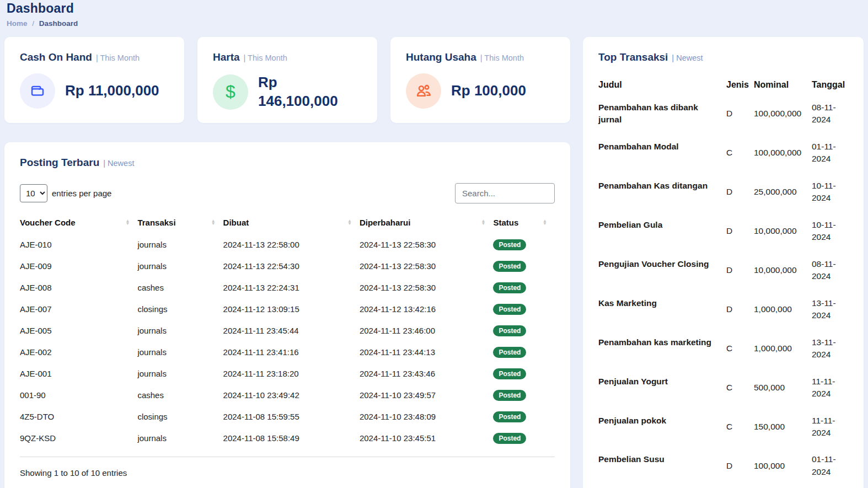  Describe the element at coordinates (724, 427) in the screenshot. I see `table-row: Penjualan pokok C 150,000 11-11-2024` at that location.